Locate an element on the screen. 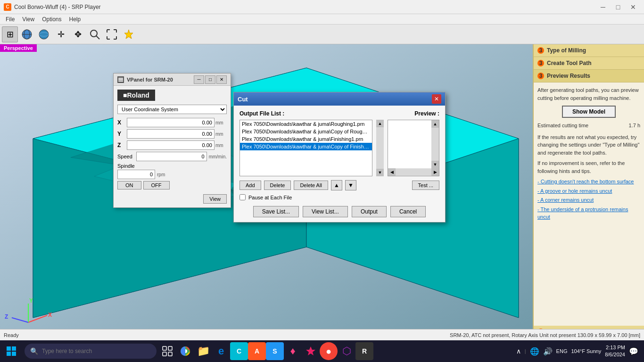 The image size is (644, 362). preview-scroll-down: ▼ is located at coordinates (435, 165).